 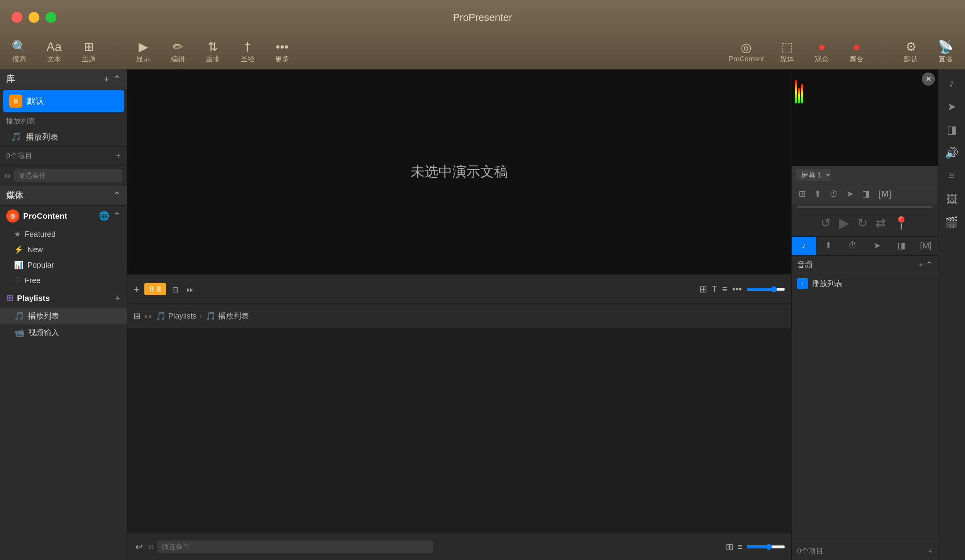 I want to click on list-view-button: ≡, so click(x=725, y=289).